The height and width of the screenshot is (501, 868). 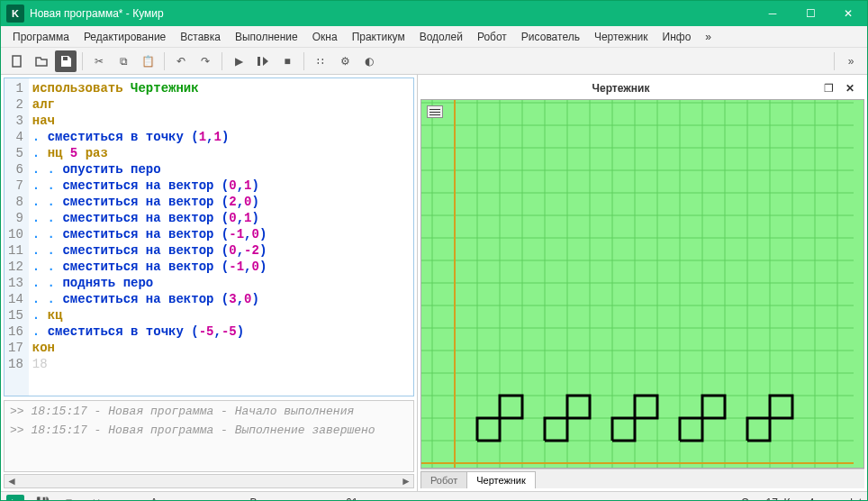 I want to click on console-line: >> 18:15:17 - Новая программа - Выполнен…, so click(x=209, y=431).